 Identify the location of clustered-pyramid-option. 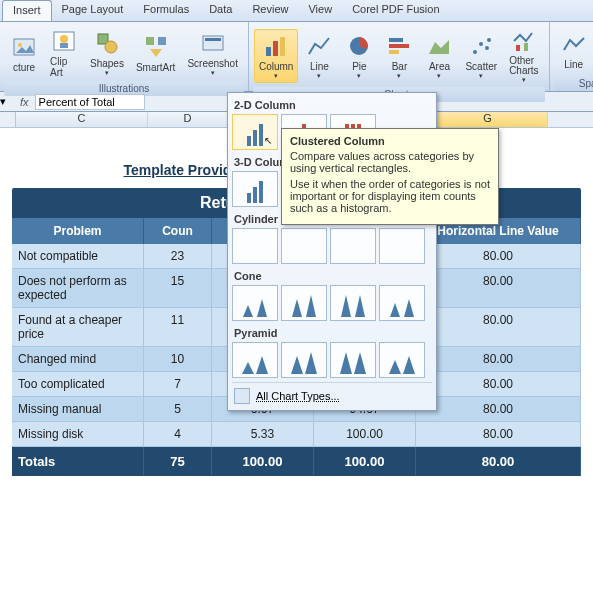
(255, 360).